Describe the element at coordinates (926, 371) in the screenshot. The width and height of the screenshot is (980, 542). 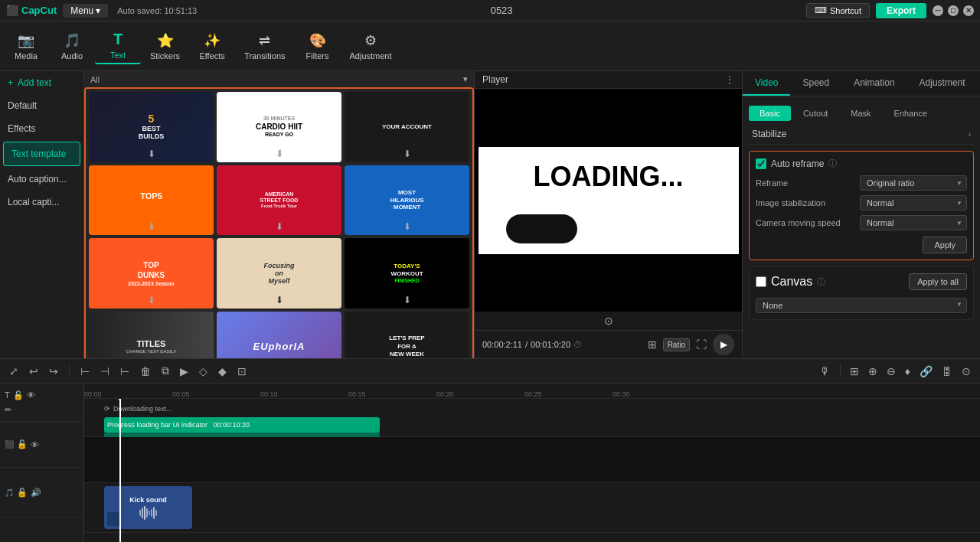
I see `link-button: 🔗` at that location.